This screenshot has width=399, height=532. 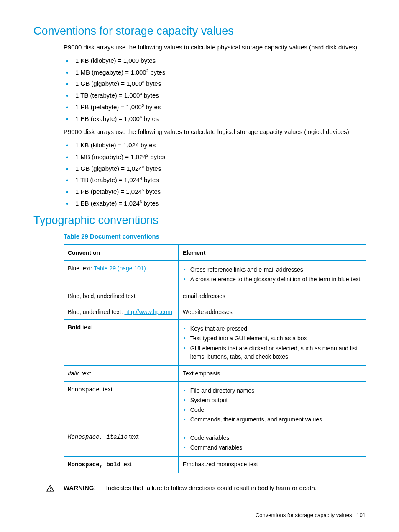 What do you see at coordinates (220, 157) in the screenshot?
I see `list-item: 1 MB (megabyte) = 1,0242 bytes` at bounding box center [220, 157].